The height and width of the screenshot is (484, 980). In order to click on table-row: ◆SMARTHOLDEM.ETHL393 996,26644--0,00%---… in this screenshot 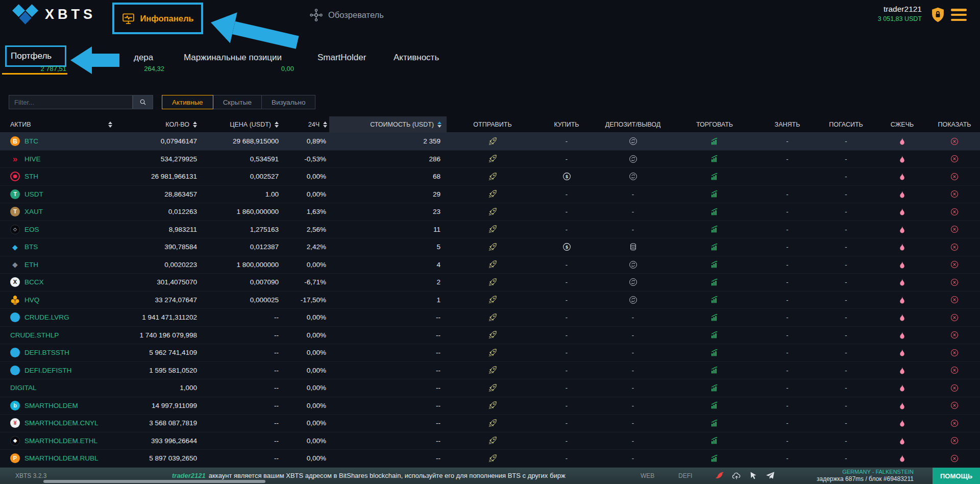, I will do `click(490, 441)`.